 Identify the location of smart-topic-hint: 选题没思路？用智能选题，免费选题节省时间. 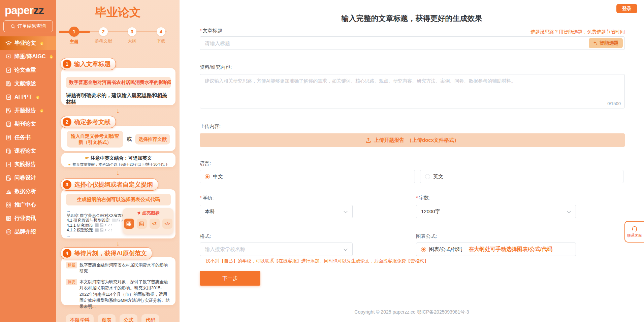
(578, 32).